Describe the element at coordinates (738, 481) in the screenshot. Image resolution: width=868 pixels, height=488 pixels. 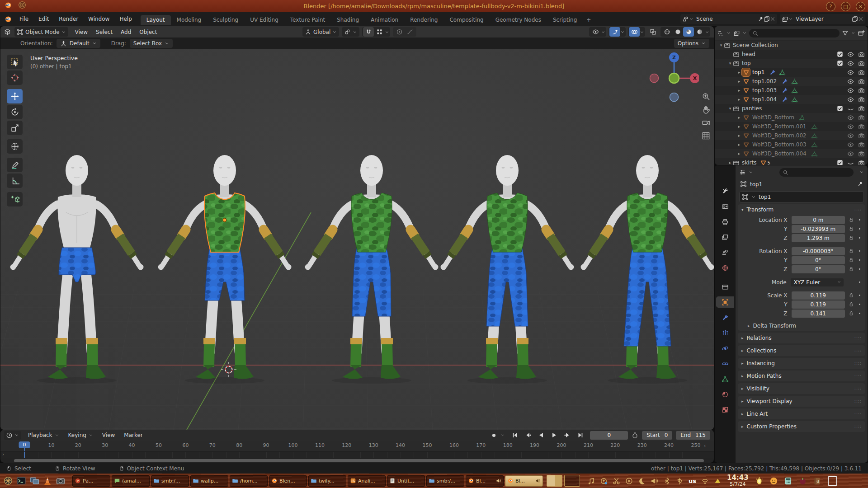
I see `clock: 14:43 5/7/24` at that location.